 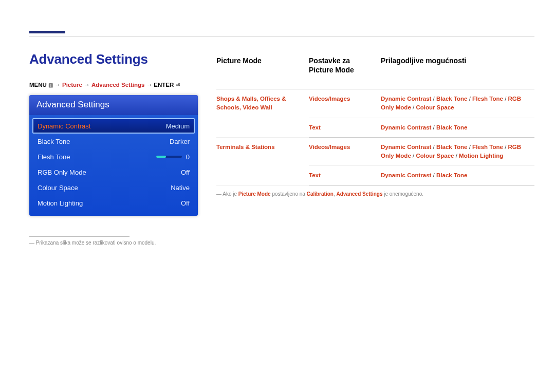 What do you see at coordinates (188, 157) in the screenshot?
I see `osd-value: 0` at bounding box center [188, 157].